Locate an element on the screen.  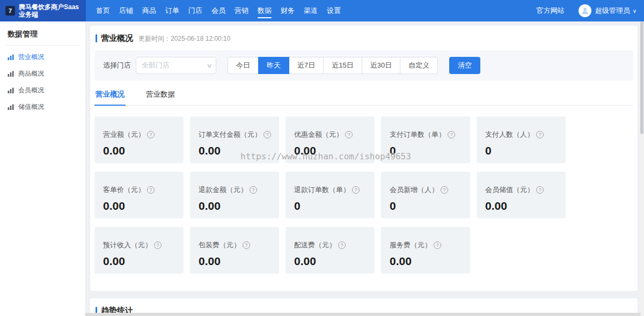
sidebar-item: 储值概况 is located at coordinates (43, 107).